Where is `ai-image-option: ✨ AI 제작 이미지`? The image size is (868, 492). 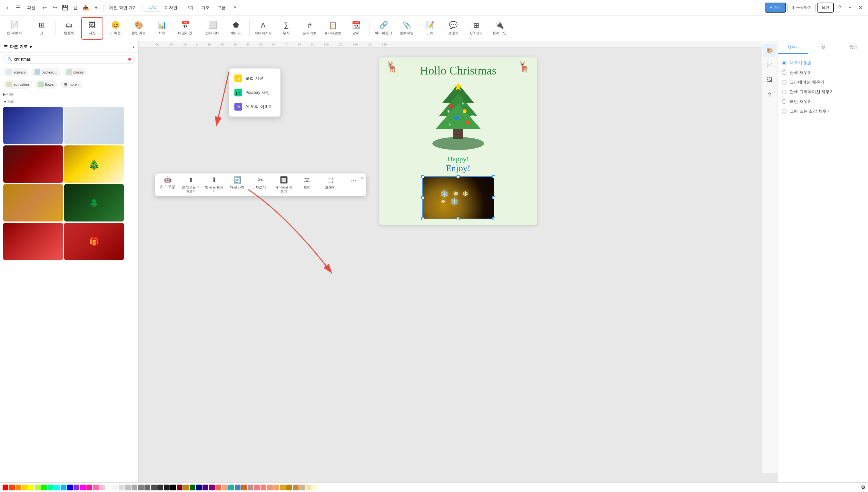
ai-image-option: ✨ AI 제작 이미지 is located at coordinates (255, 107).